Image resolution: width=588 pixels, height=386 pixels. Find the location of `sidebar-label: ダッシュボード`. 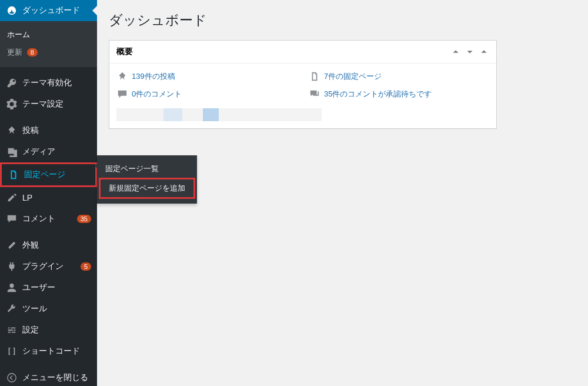

sidebar-label: ダッシュボード is located at coordinates (56, 11).